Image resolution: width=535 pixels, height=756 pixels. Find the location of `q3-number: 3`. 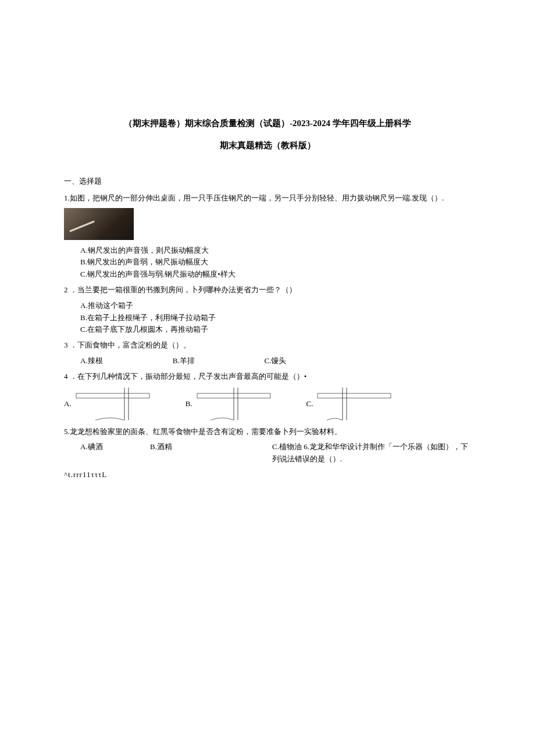

q3-number: 3 is located at coordinates (66, 345).